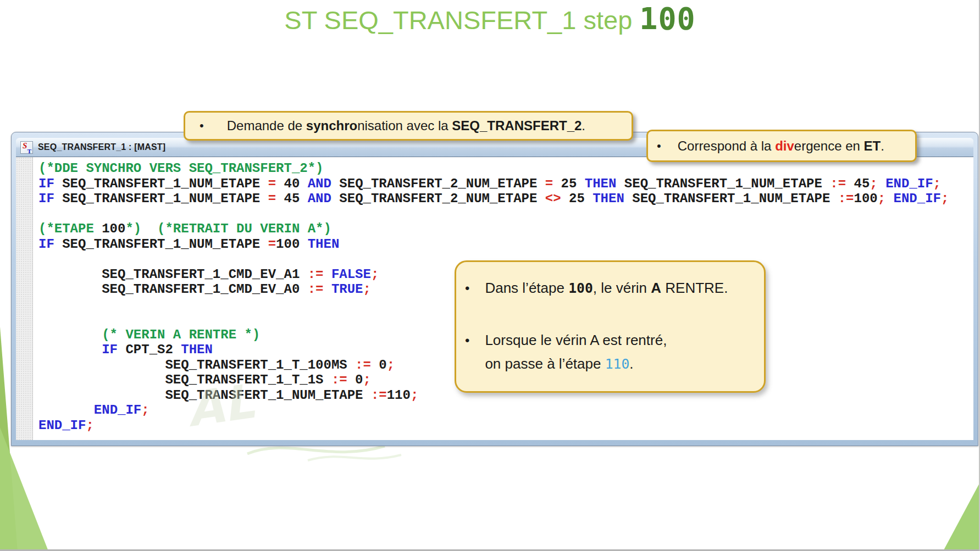 The image size is (980, 551). I want to click on watermark-swirl, so click(316, 450).